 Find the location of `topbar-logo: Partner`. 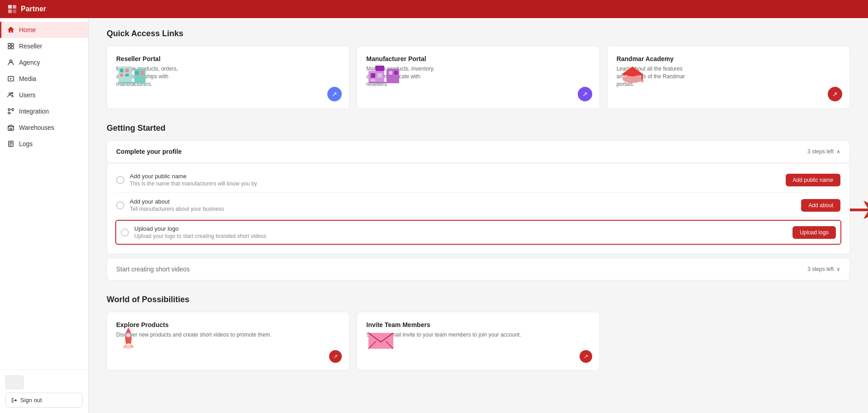

topbar-logo: Partner is located at coordinates (27, 9).